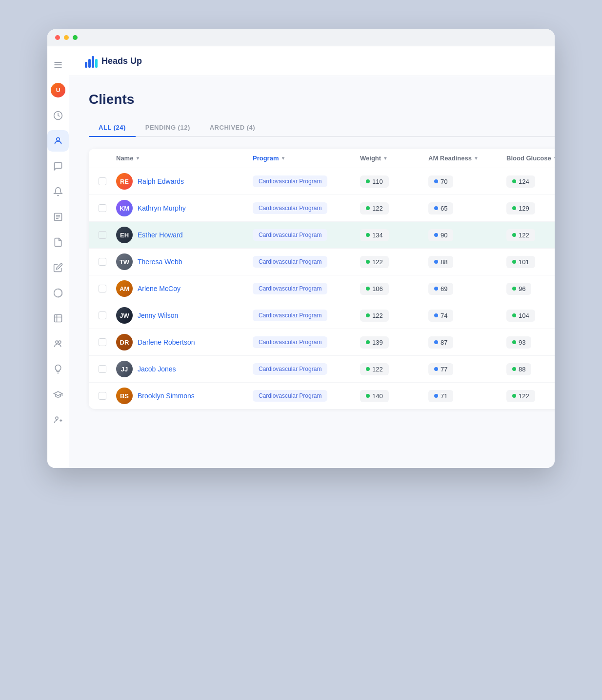 This screenshot has width=602, height=700. I want to click on sidebar-item-notes3, so click(58, 268).